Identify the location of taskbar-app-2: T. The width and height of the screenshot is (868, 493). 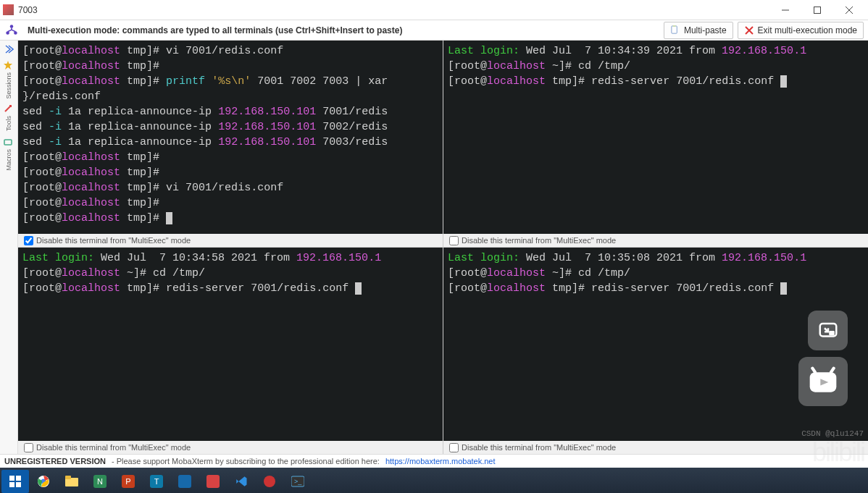
(157, 481).